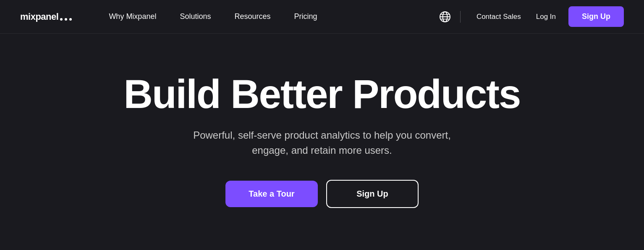 This screenshot has height=250, width=644. Describe the element at coordinates (322, 94) in the screenshot. I see `hero-title: Build Better Products` at that location.